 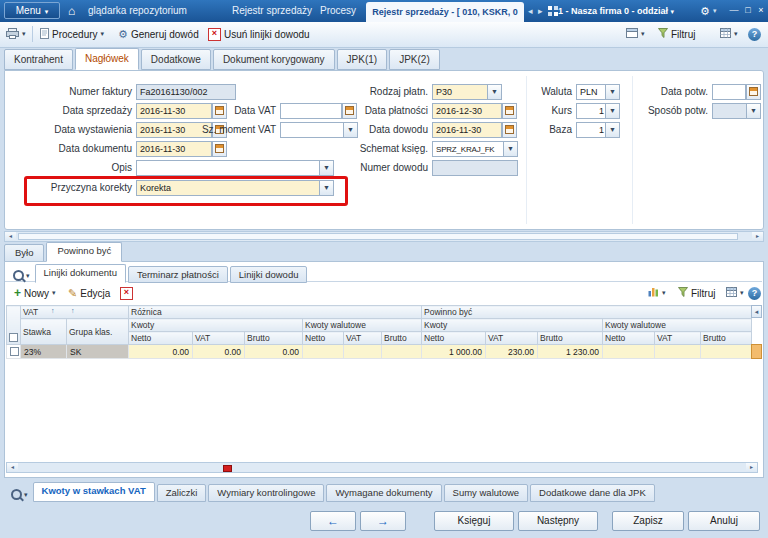 I want to click on tab-kwoty-w-stawkach-vat: Kwoty w stawkach VAT, so click(x=94, y=492).